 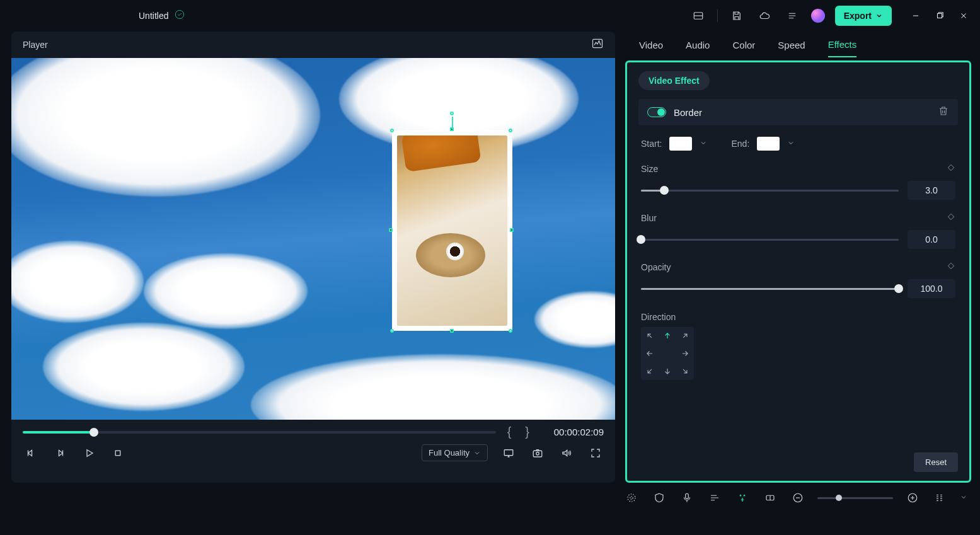 I want to click on blur-value: 0.0, so click(x=931, y=239).